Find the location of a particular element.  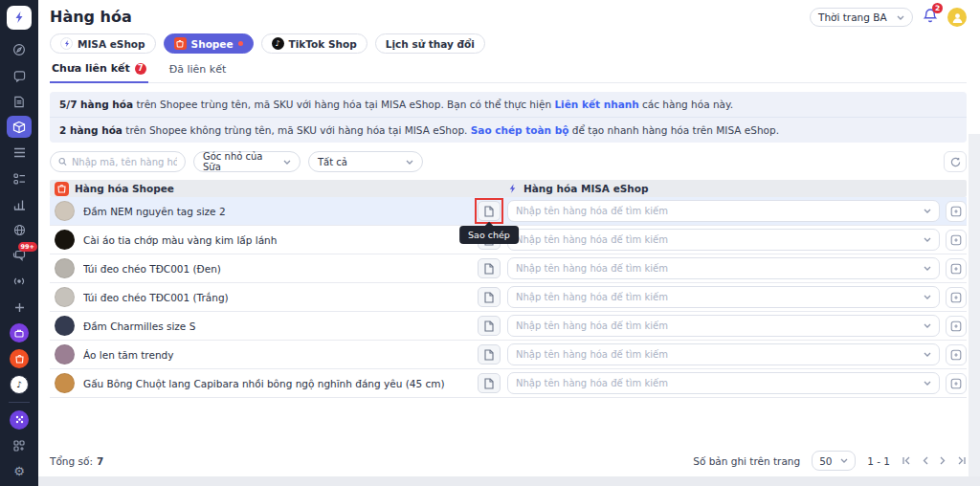

sidebar-item-website is located at coordinates (19, 230).